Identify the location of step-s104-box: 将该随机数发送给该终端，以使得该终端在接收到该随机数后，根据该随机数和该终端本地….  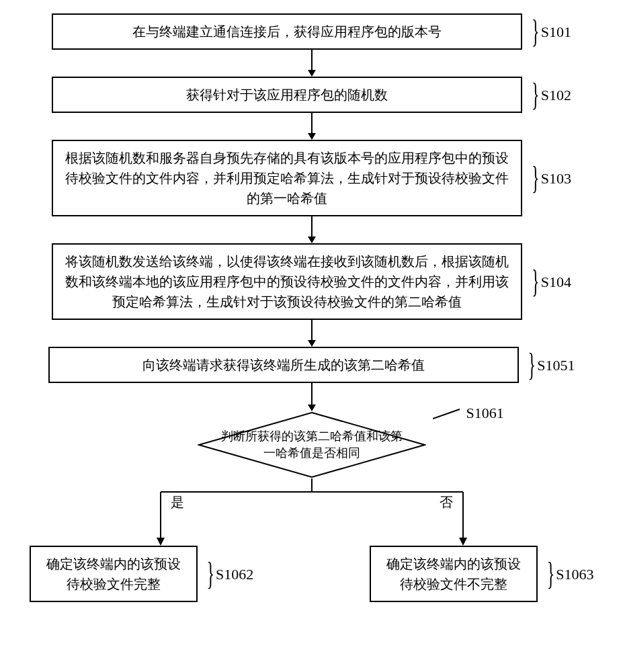
(287, 282).